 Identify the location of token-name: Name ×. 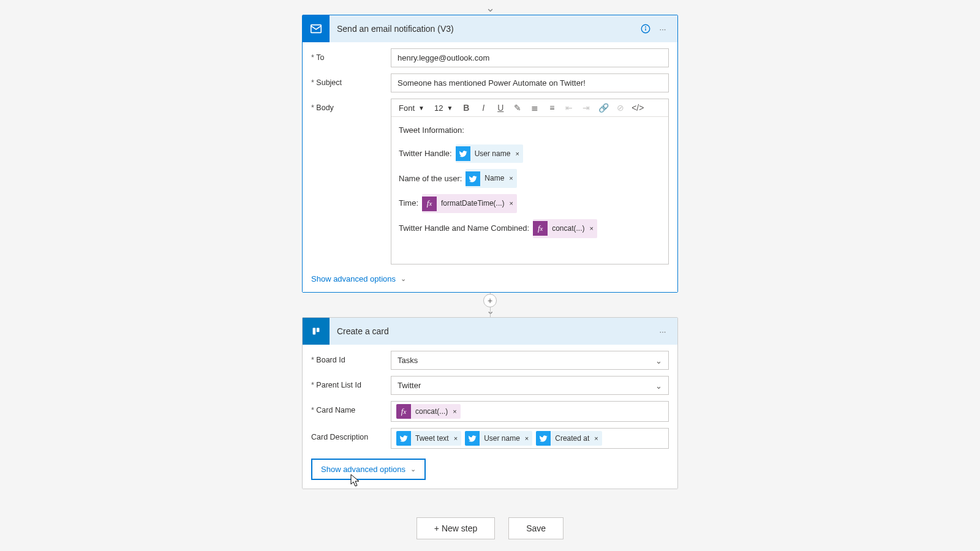
(491, 179).